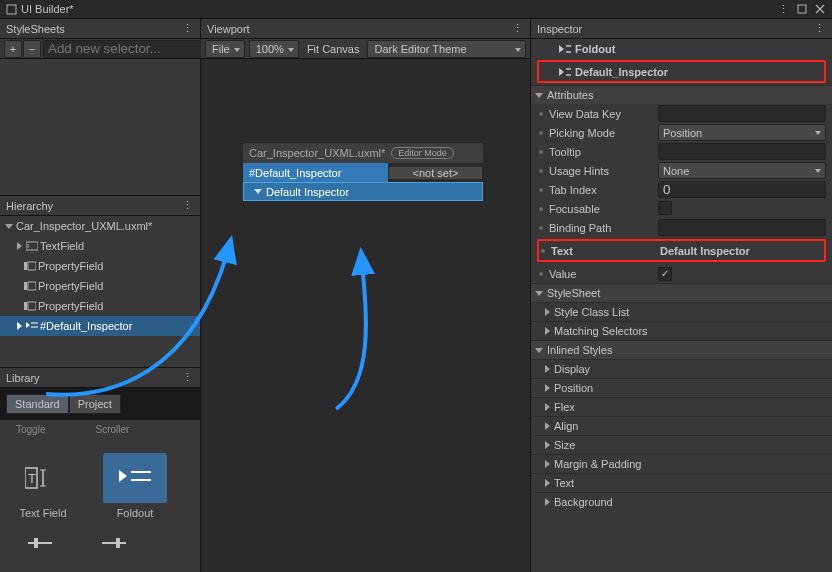 This screenshot has width=832, height=572. What do you see at coordinates (228, 29) in the screenshot?
I see `viewport-header: Viewport` at bounding box center [228, 29].